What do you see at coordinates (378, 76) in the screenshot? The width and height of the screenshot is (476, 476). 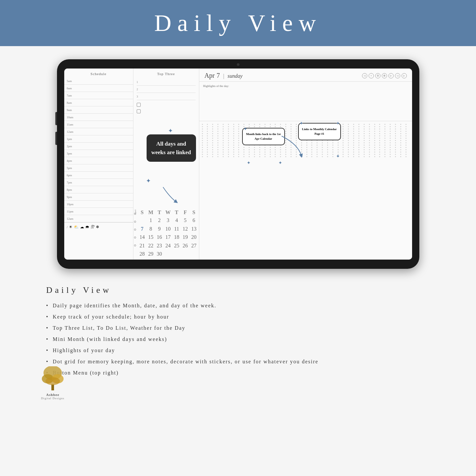 I see `nav-icon-3: ☰` at bounding box center [378, 76].